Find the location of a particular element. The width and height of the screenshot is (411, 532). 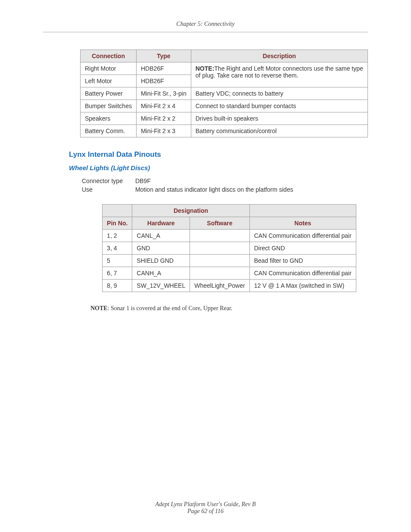

cell-hardware: SHIELD GND is located at coordinates (161, 261).